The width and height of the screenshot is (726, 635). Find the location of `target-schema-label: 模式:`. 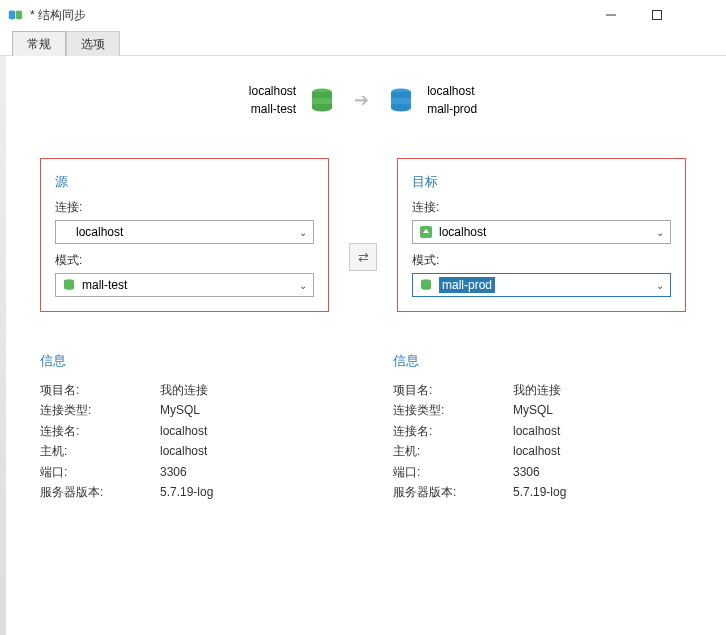

target-schema-label: 模式: is located at coordinates (542, 260).